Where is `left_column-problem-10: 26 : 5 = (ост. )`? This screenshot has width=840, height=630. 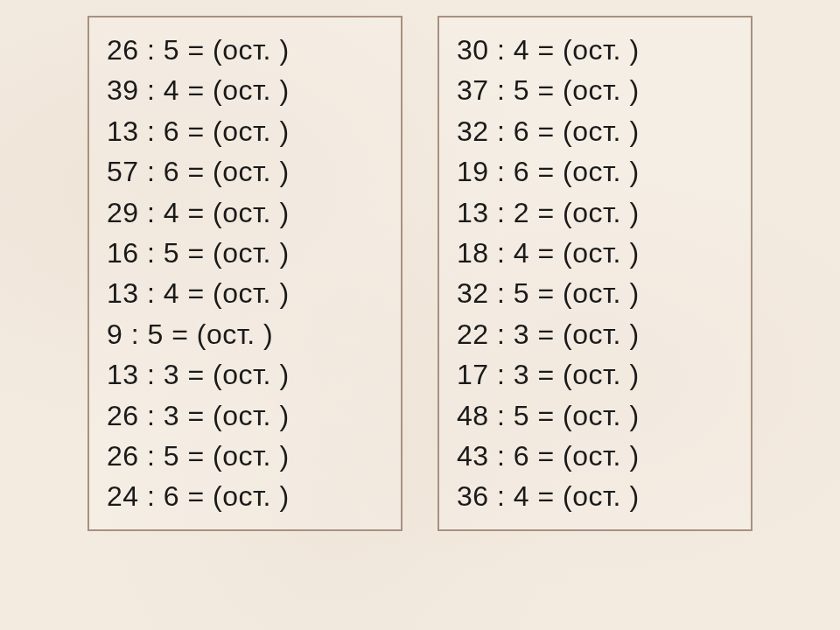
left_column-problem-10: 26 : 5 = (ост. ) is located at coordinates (240, 456).